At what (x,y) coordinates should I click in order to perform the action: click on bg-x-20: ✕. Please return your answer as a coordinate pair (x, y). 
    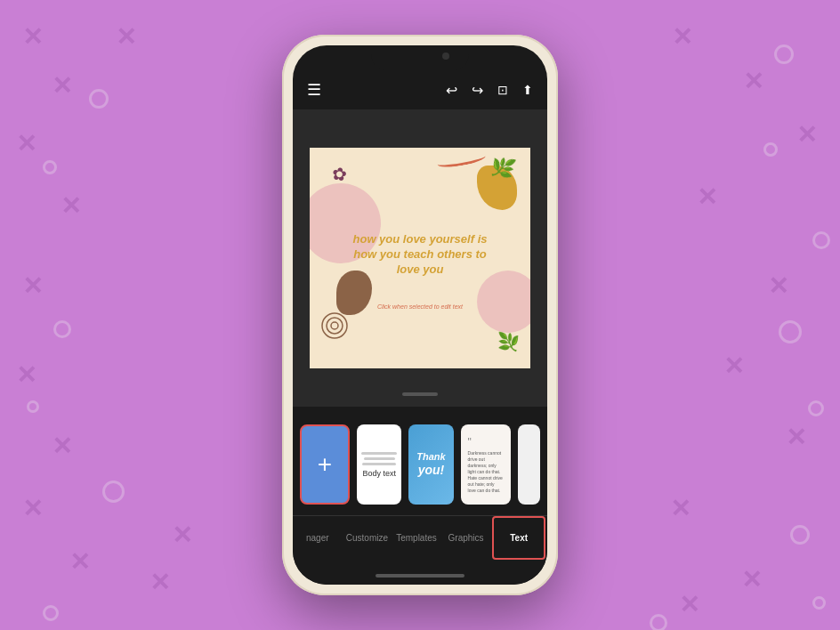
    Looking at the image, I should click on (680, 509).